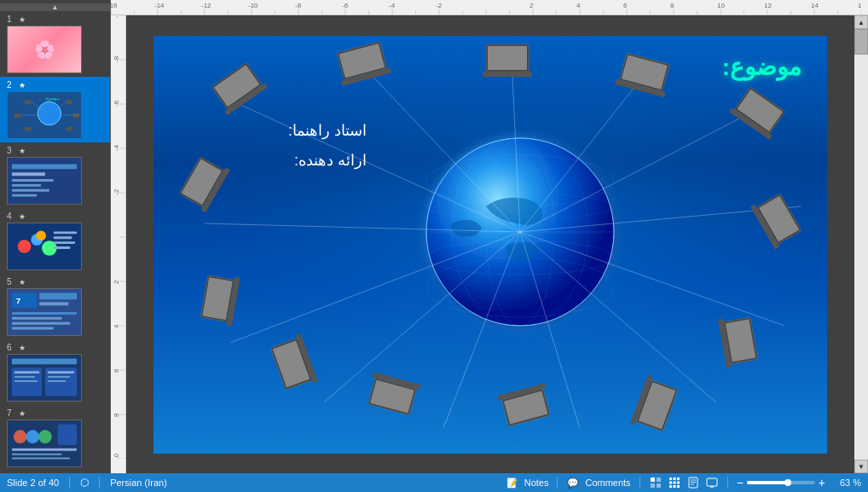 This screenshot has width=868, height=492. I want to click on zoom-minus-btn: −, so click(740, 483).